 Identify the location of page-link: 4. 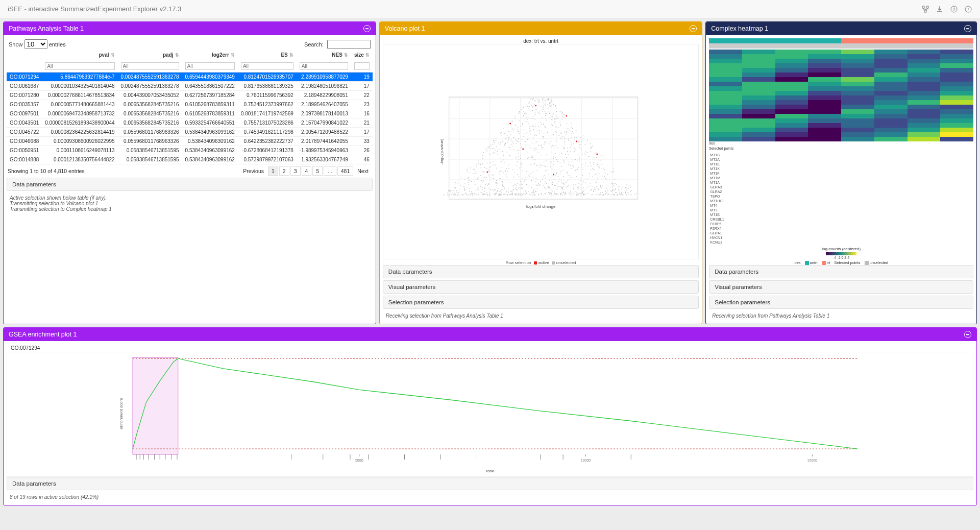
(307, 171).